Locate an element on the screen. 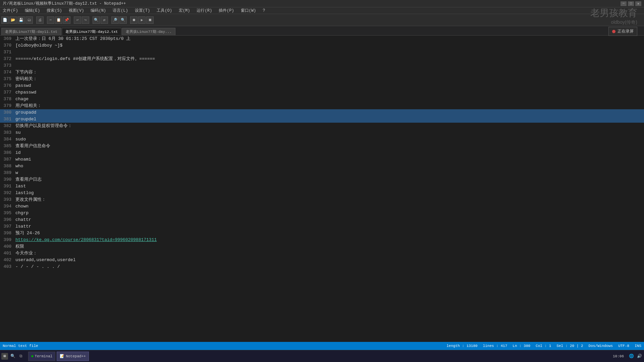 Image resolution: width=644 pixels, height=362 pixels. code-line-395: 395 chgrp is located at coordinates (322, 213).